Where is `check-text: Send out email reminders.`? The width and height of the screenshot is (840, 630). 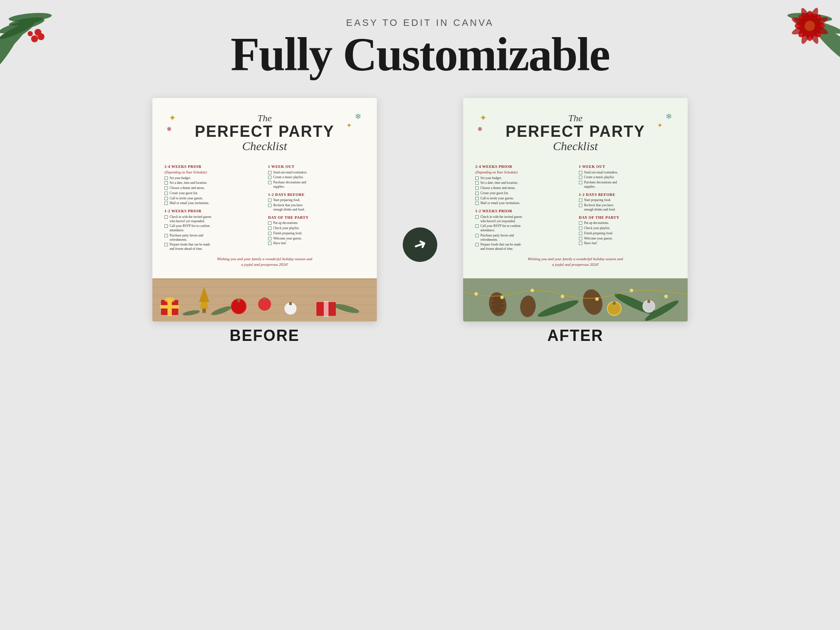
check-text: Send out email reminders. is located at coordinates (601, 173).